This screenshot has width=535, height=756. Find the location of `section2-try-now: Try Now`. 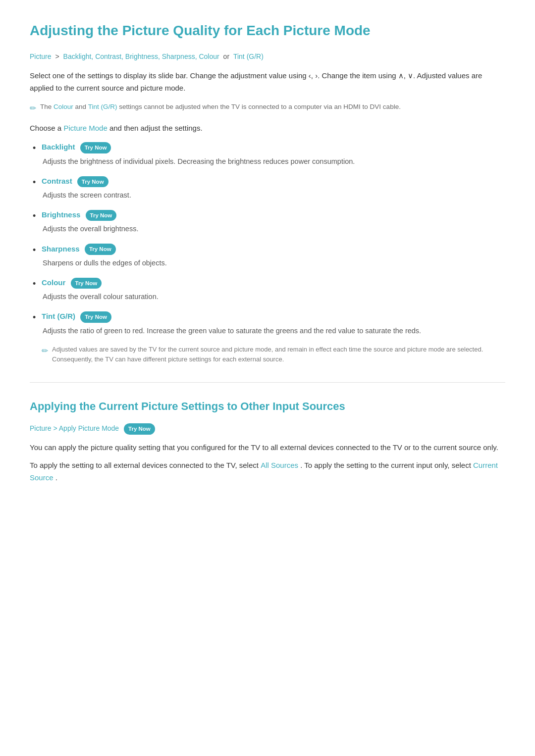

section2-try-now: Try Now is located at coordinates (140, 429).